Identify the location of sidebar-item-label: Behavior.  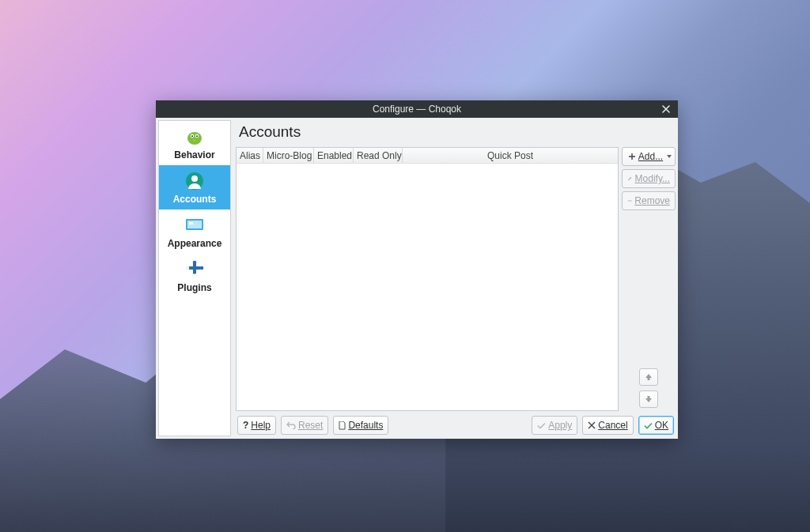
(195, 155).